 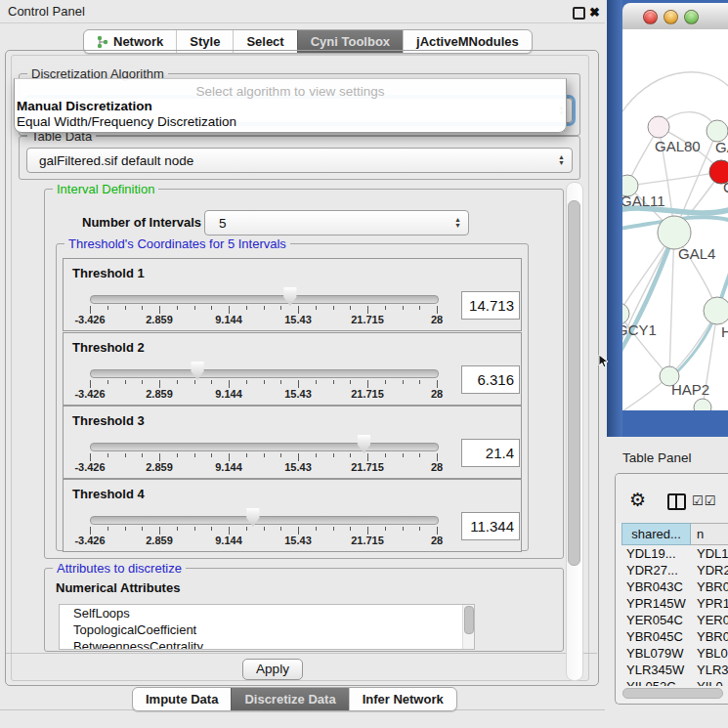 What do you see at coordinates (674, 586) in the screenshot?
I see `table-row: YBR043CYBR0` at bounding box center [674, 586].